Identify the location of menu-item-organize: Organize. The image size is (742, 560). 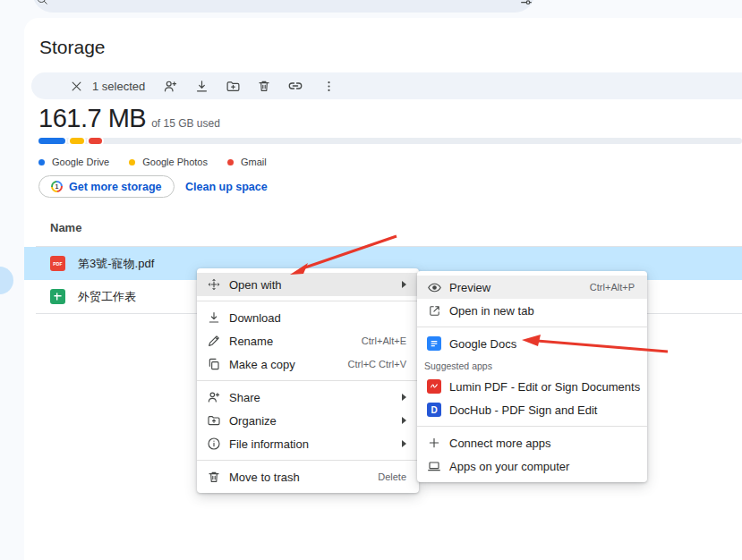
(308, 420).